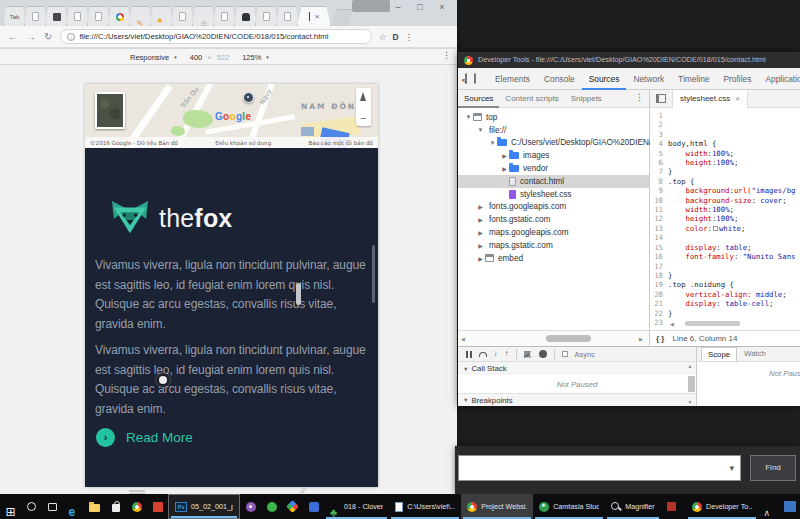  Describe the element at coordinates (74, 506) in the screenshot. I see `edge-icon` at that location.